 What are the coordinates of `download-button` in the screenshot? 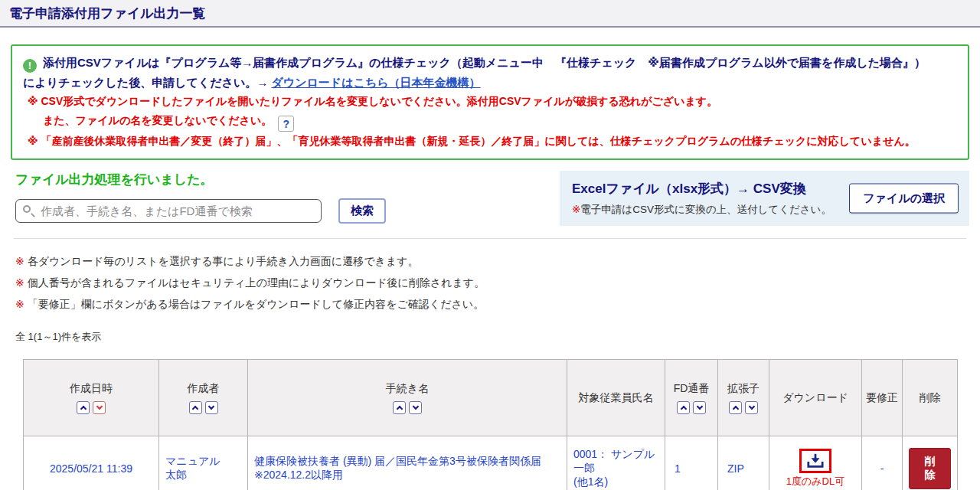 It's located at (815, 461).